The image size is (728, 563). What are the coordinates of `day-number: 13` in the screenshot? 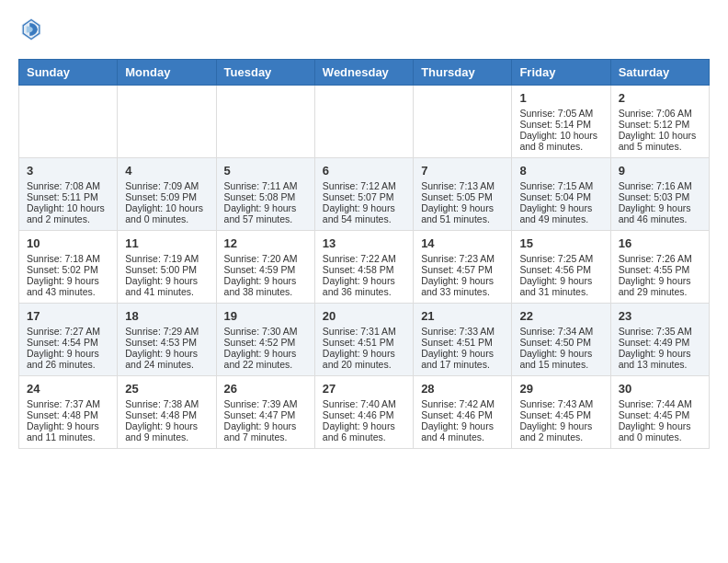 It's located at (364, 243).